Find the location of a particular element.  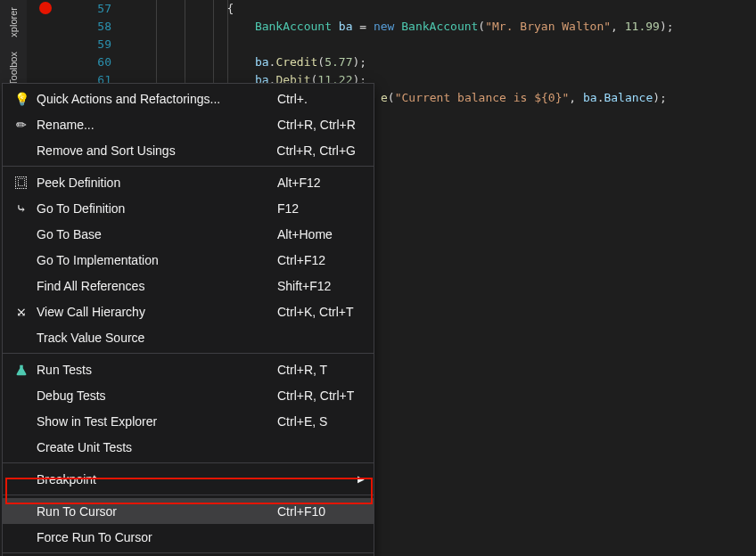

menu-call-hierarchy: ⤩ View Call Hierarchy Ctrl+K, Ctrl+T is located at coordinates (188, 312).